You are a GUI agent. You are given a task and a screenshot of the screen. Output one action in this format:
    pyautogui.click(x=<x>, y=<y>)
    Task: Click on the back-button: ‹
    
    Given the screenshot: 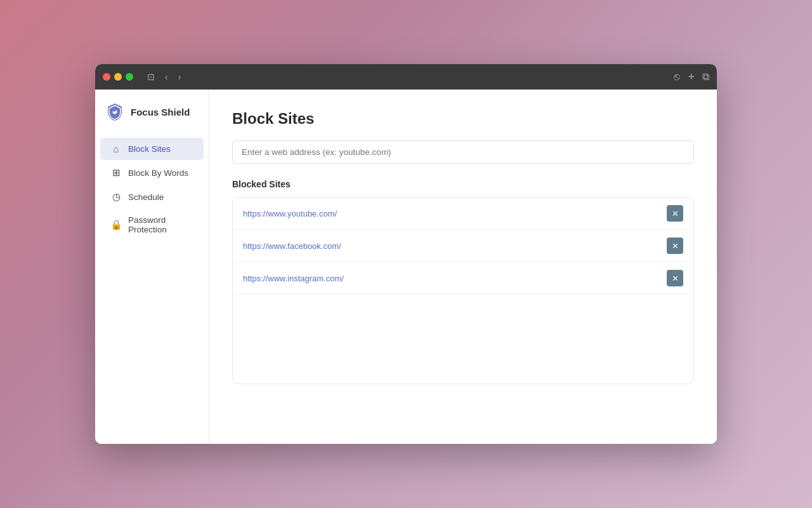 What is the action you would take?
    pyautogui.click(x=166, y=77)
    